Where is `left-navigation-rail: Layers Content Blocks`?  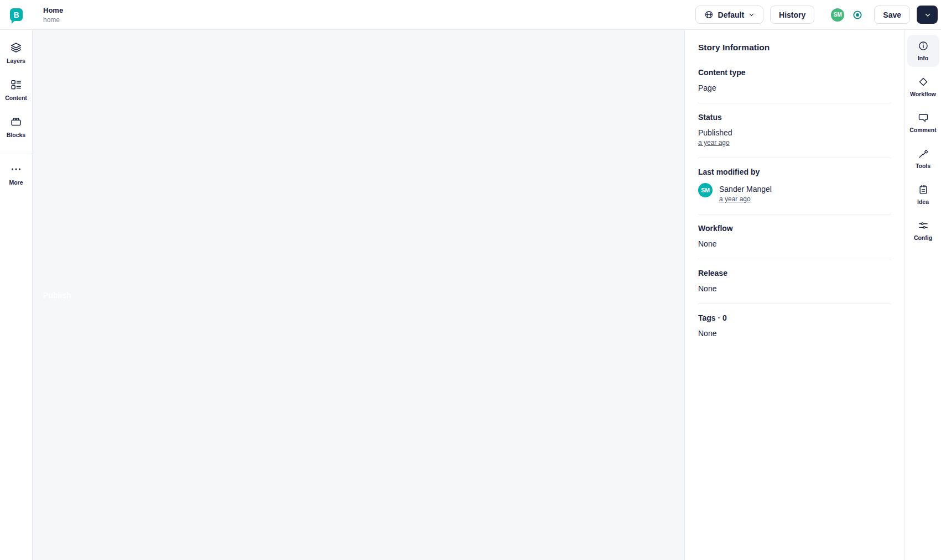
left-navigation-rail: Layers Content Blocks is located at coordinates (17, 295).